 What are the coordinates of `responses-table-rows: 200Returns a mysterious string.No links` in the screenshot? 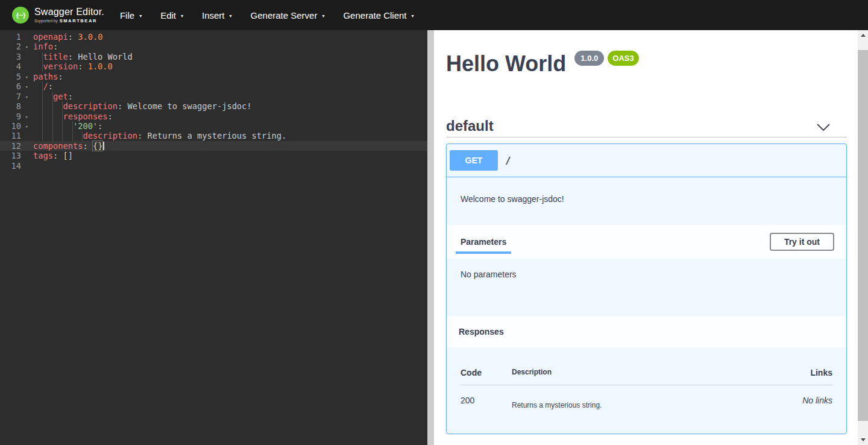 It's located at (646, 409).